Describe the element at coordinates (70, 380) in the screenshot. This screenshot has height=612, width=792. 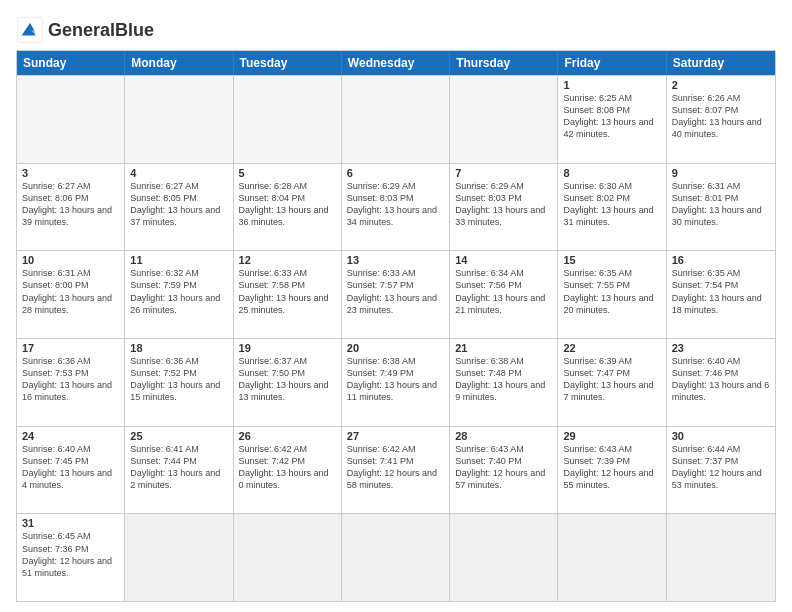
I see `day-info: Sunrise: 6:36 AM Sunset: 7:53 PM Dayligh…` at that location.